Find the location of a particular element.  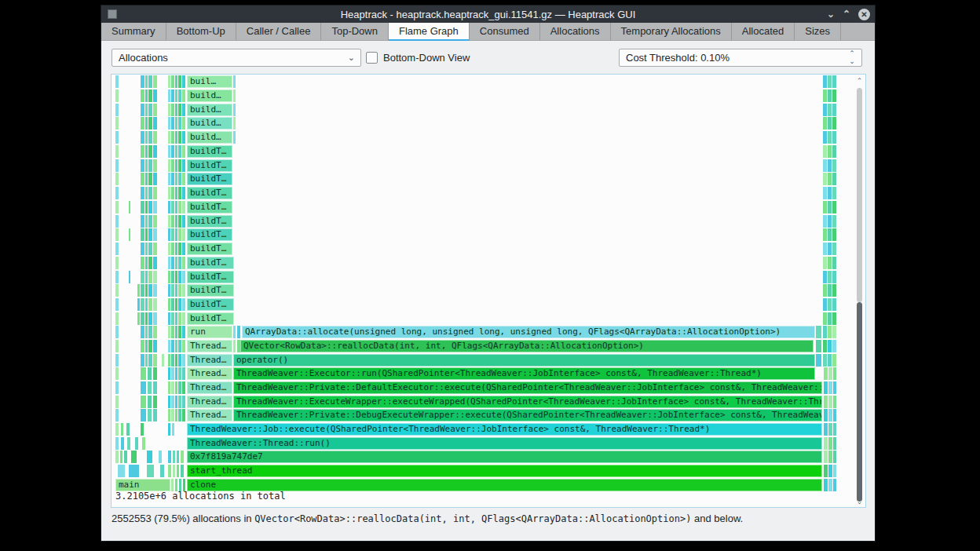

tab-consumed: Consumed is located at coordinates (505, 31).